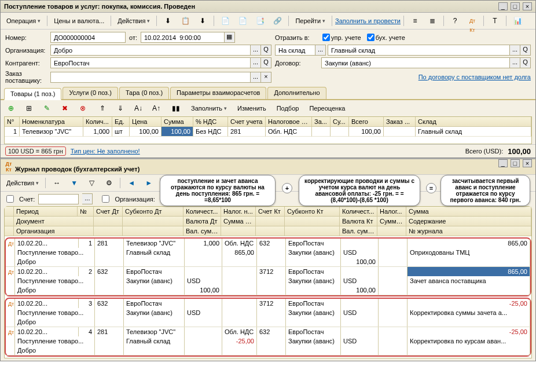 Image resolution: width=536 pixels, height=392 pixels. What do you see at coordinates (218, 93) in the screenshot?
I see `tab-settlements: Параметры взаиморасчетов` at bounding box center [218, 93].